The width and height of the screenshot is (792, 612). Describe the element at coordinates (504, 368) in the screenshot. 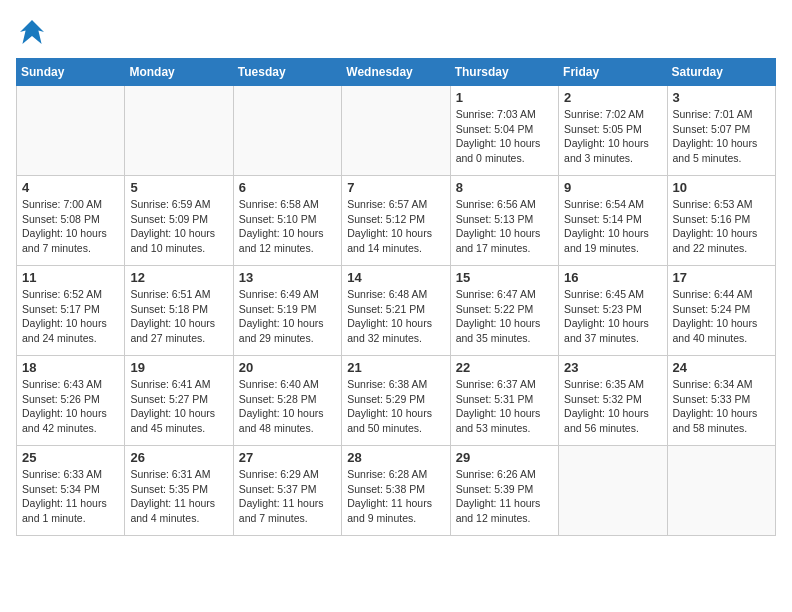

I see `day-number: 22` at that location.